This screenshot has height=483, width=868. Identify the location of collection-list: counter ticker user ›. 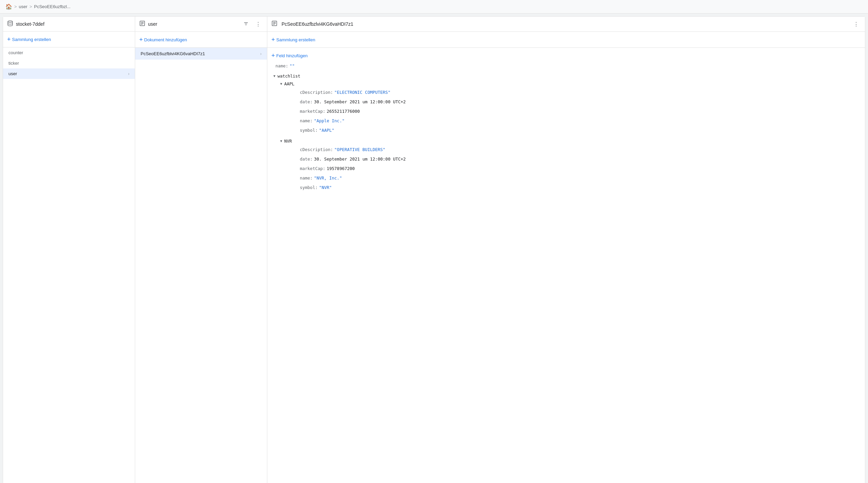
(69, 265).